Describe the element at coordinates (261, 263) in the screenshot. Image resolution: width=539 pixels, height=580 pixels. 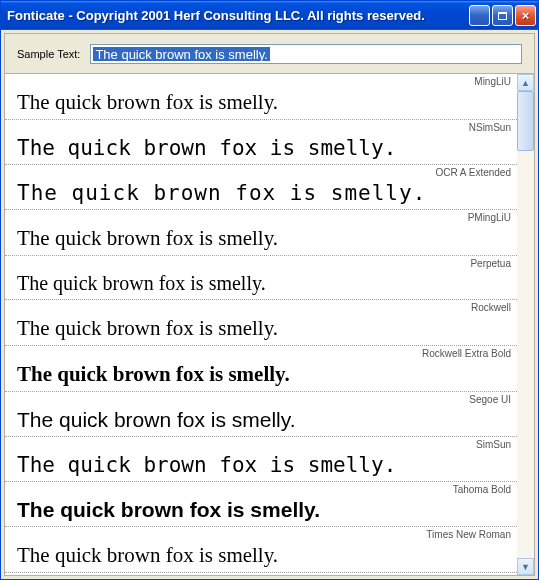
I see `font-name-label: Perpetua` at that location.